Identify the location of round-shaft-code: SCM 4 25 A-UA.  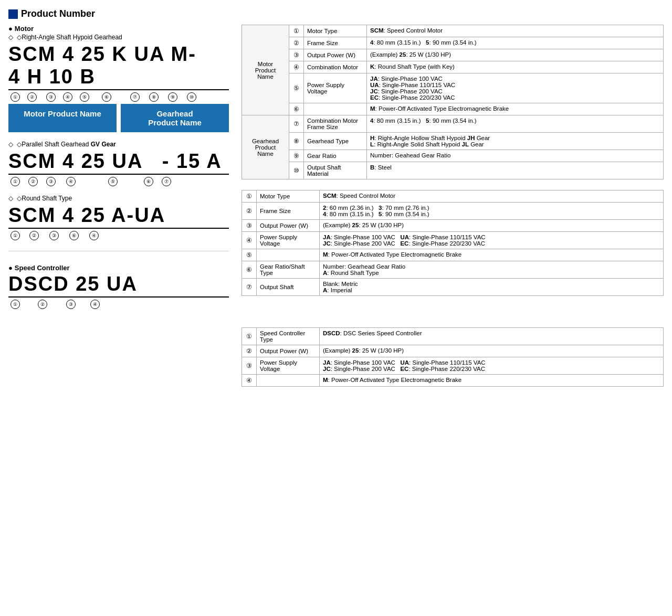
(87, 215).